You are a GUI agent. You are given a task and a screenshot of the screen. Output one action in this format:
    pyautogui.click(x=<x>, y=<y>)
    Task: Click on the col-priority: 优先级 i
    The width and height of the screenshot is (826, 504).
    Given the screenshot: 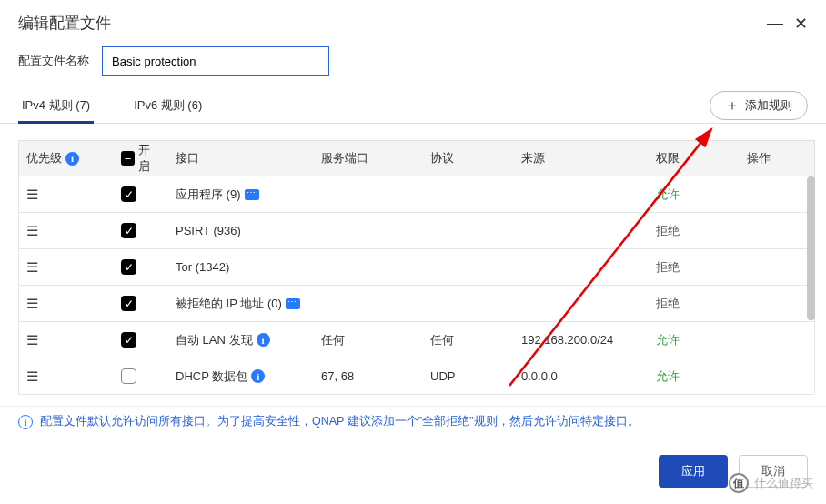 What is the action you would take?
    pyautogui.click(x=66, y=158)
    